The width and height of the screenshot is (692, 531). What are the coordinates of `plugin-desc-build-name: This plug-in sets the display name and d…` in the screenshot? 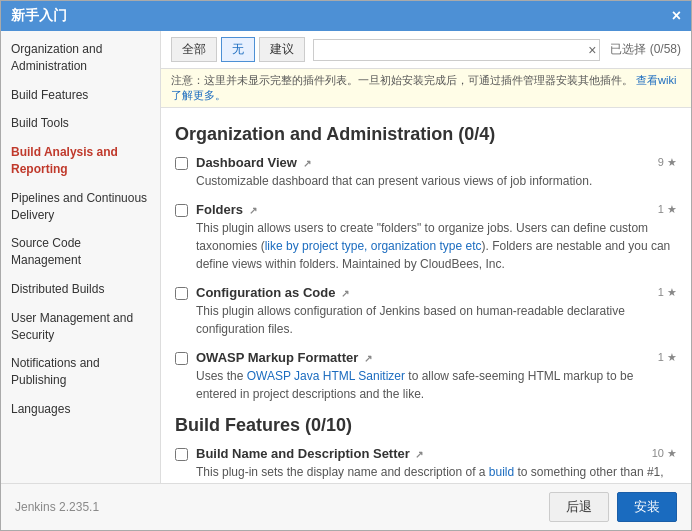 It's located at (436, 473).